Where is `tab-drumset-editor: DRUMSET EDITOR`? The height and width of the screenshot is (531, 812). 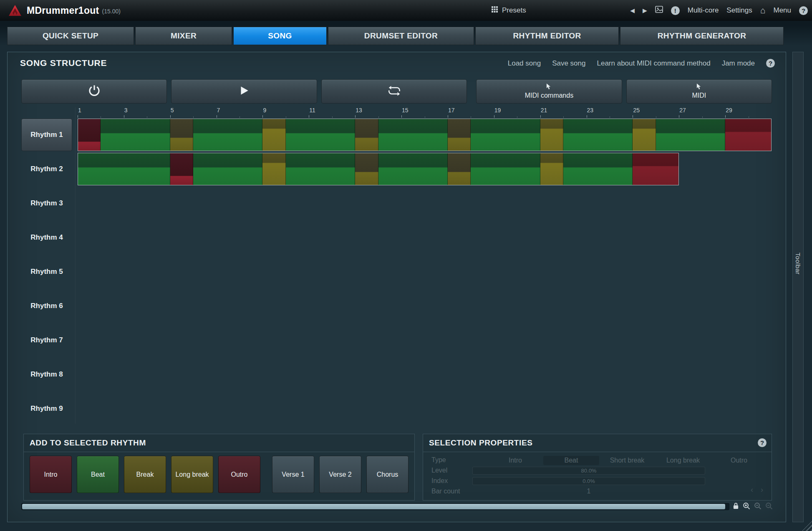
tab-drumset-editor: DRUMSET EDITOR is located at coordinates (401, 36).